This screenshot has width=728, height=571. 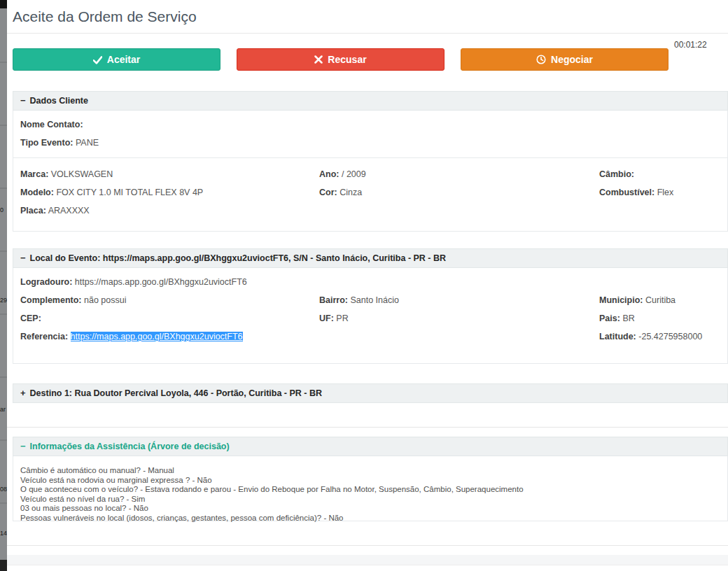 What do you see at coordinates (123, 59) in the screenshot?
I see `accept-button-label: Aceitar` at bounding box center [123, 59].